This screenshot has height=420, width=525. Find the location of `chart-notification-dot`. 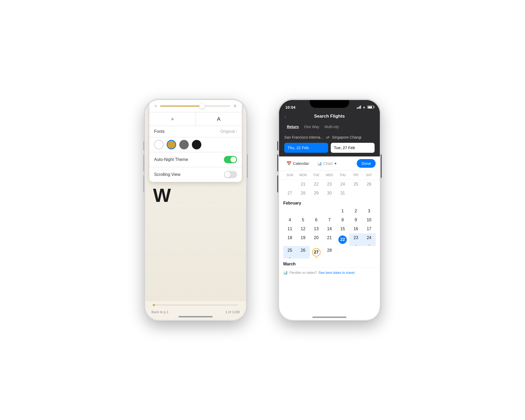

chart-notification-dot is located at coordinates (335, 164).